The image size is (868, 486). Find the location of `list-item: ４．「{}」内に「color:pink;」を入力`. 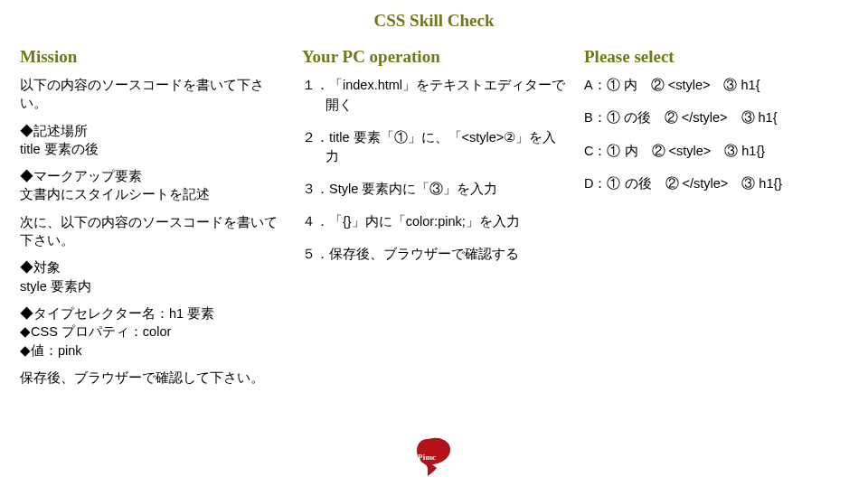

list-item: ４．「{}」内に「color:pink;」を入力 is located at coordinates (435, 222).